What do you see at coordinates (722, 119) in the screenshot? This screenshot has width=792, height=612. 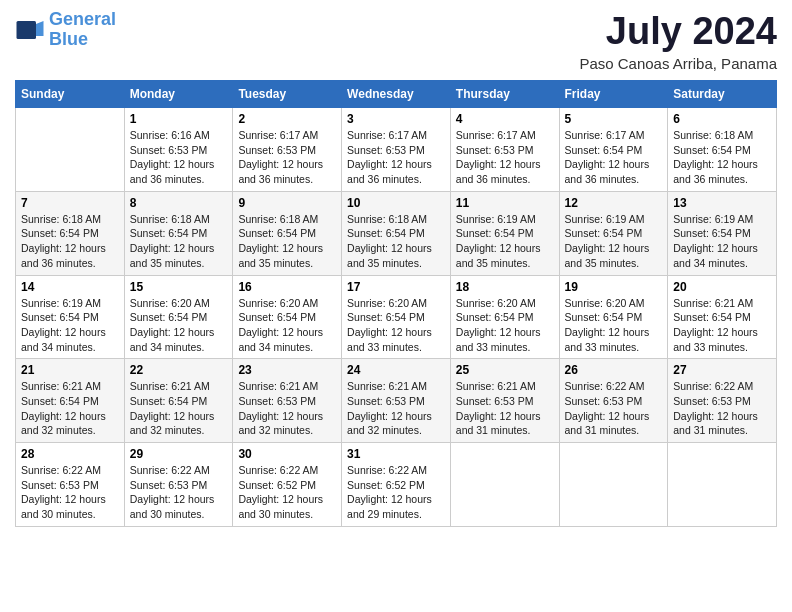 I see `day-number: 6` at bounding box center [722, 119].